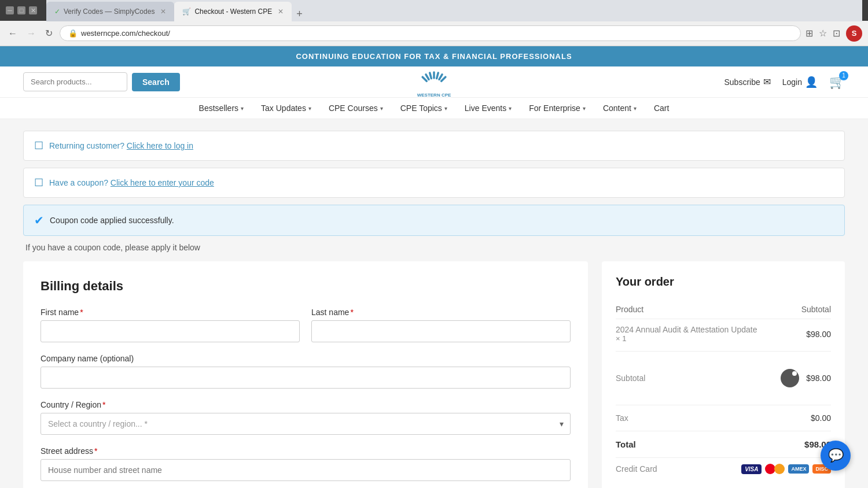 Image resolution: width=868 pixels, height=488 pixels. I want to click on nav-cpe-topics-label: CPE Topics, so click(421, 108).